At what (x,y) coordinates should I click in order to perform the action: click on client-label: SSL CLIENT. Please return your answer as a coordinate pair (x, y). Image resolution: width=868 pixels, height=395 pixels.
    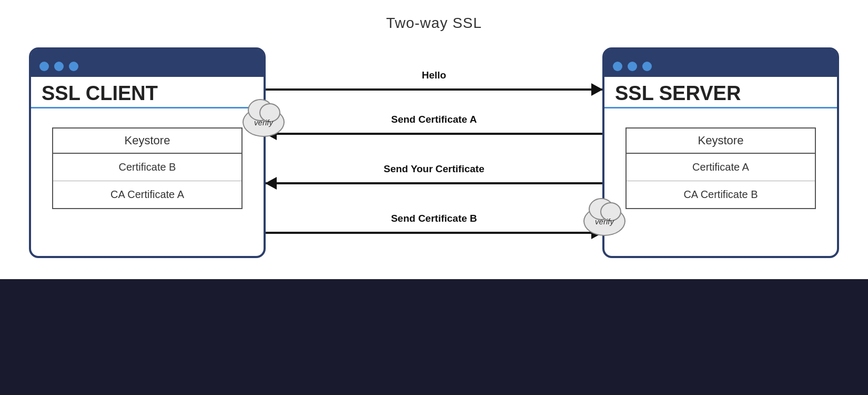
    Looking at the image, I should click on (147, 93).